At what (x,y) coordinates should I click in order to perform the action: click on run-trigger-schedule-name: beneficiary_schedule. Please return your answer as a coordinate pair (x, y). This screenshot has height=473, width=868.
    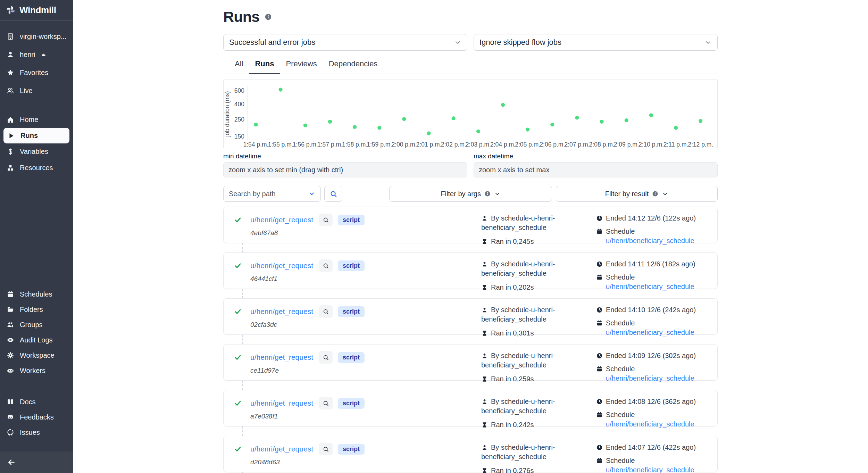
    Looking at the image, I should click on (535, 365).